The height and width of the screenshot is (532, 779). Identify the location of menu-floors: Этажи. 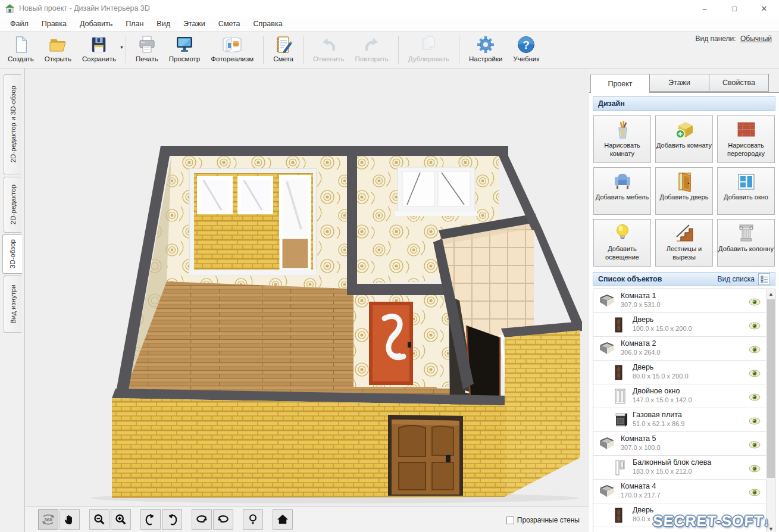
(194, 24).